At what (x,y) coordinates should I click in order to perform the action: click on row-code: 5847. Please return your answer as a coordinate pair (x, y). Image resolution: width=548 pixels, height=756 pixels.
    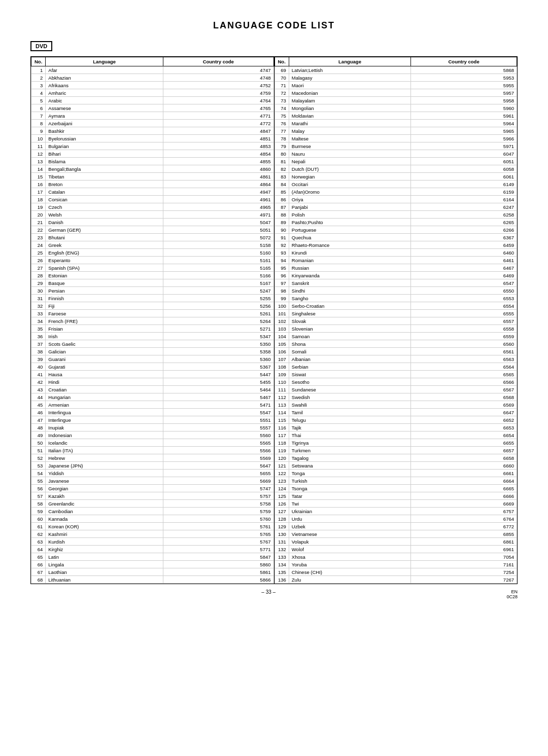
    Looking at the image, I should click on (218, 557).